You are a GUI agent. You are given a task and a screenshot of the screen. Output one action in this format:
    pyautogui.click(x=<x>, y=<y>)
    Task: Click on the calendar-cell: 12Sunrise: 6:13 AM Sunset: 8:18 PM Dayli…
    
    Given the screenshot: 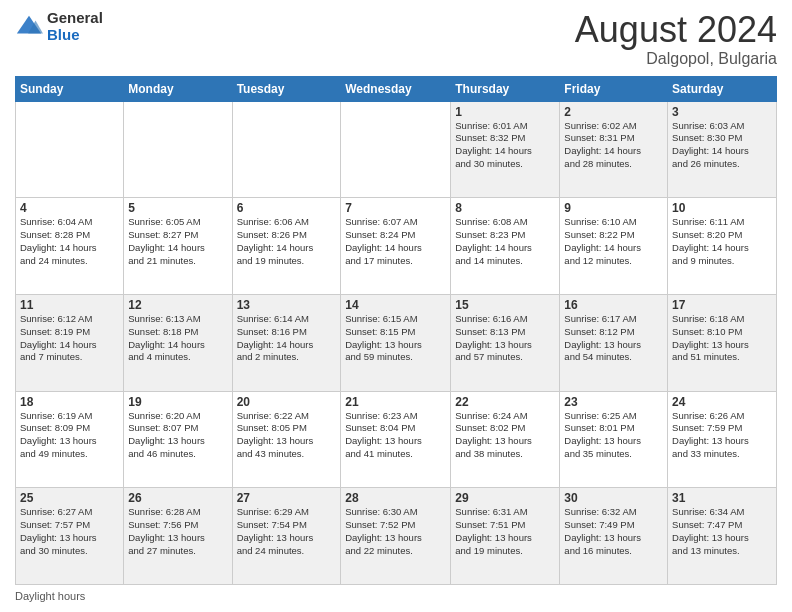 What is the action you would take?
    pyautogui.click(x=178, y=342)
    